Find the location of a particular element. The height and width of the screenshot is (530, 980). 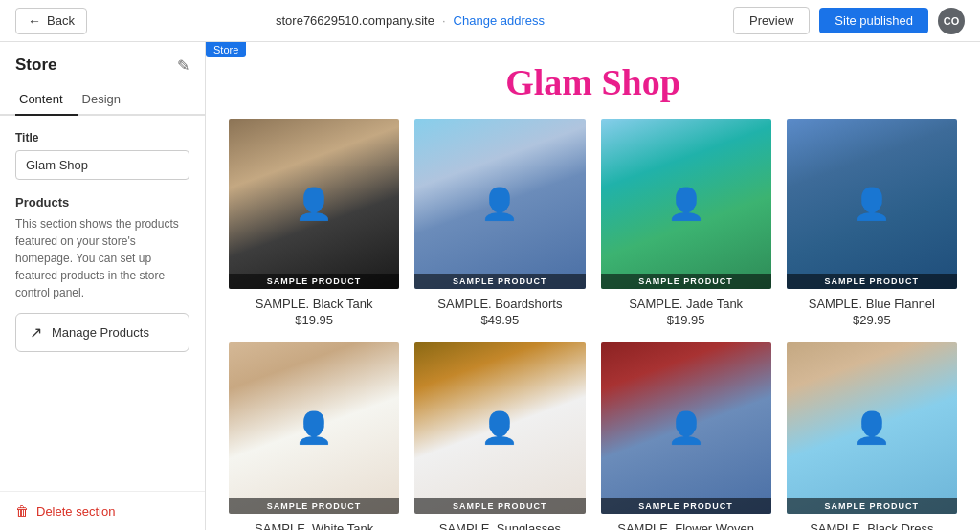

product-name: SAMPLE. Black Tank is located at coordinates (314, 304).